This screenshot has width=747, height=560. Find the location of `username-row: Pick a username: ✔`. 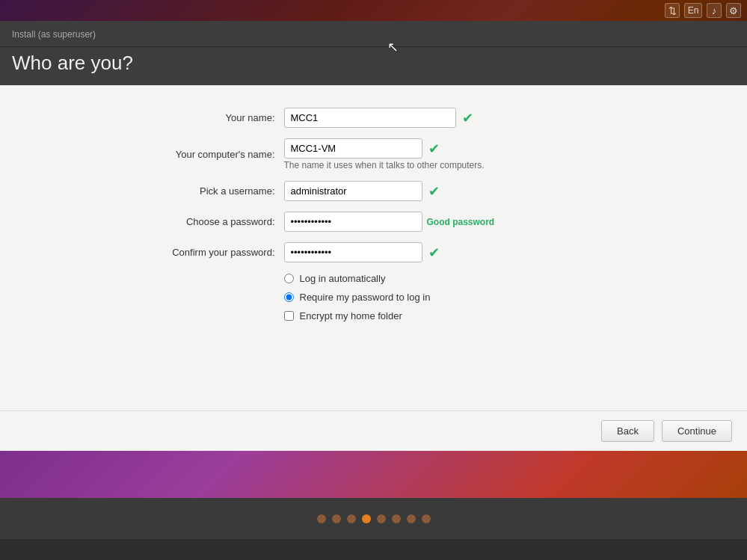

username-row: Pick a username: ✔ is located at coordinates (374, 191).